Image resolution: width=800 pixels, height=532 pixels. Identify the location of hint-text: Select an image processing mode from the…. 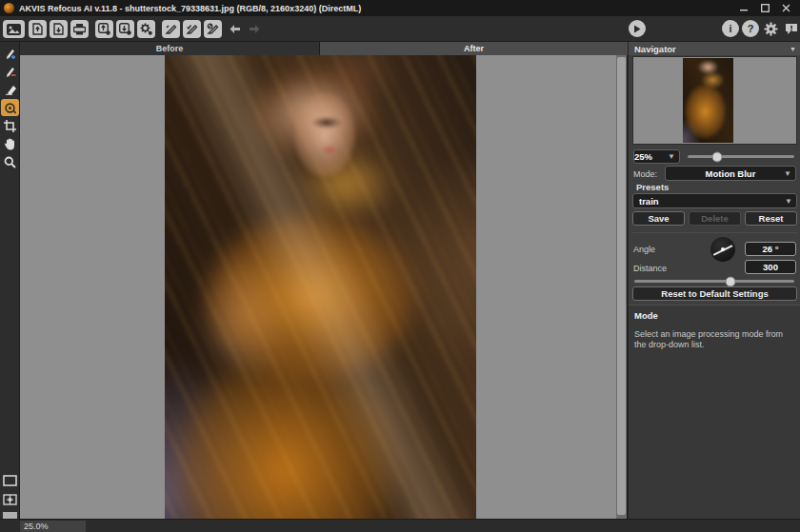
(714, 341).